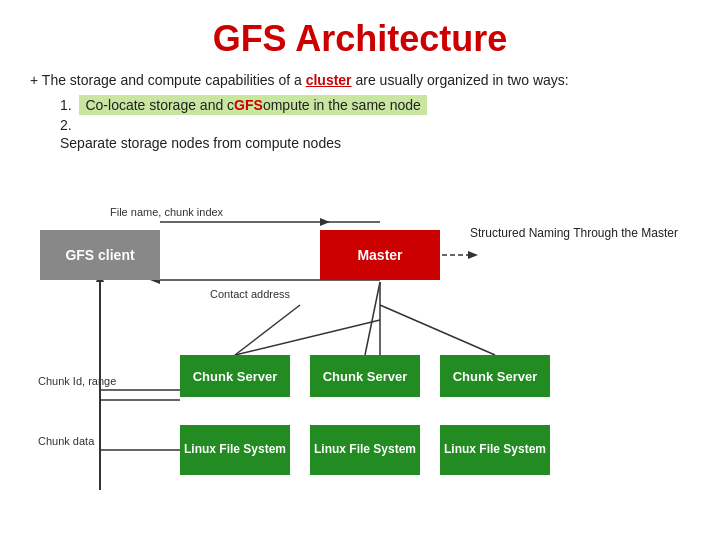  I want to click on list-num-2: 2., so click(66, 125).